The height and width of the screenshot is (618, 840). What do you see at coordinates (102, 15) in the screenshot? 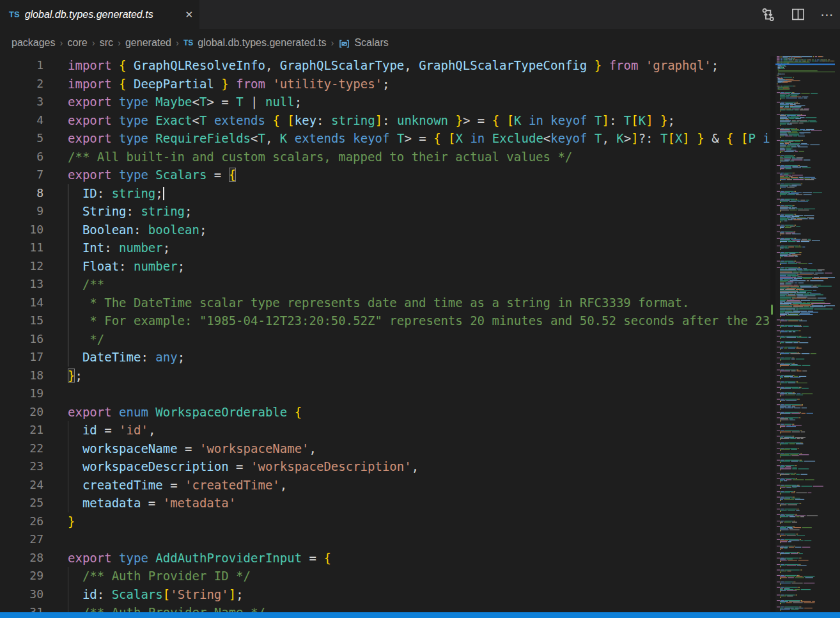
I see `tab-title: global.db.types.generated.ts` at bounding box center [102, 15].